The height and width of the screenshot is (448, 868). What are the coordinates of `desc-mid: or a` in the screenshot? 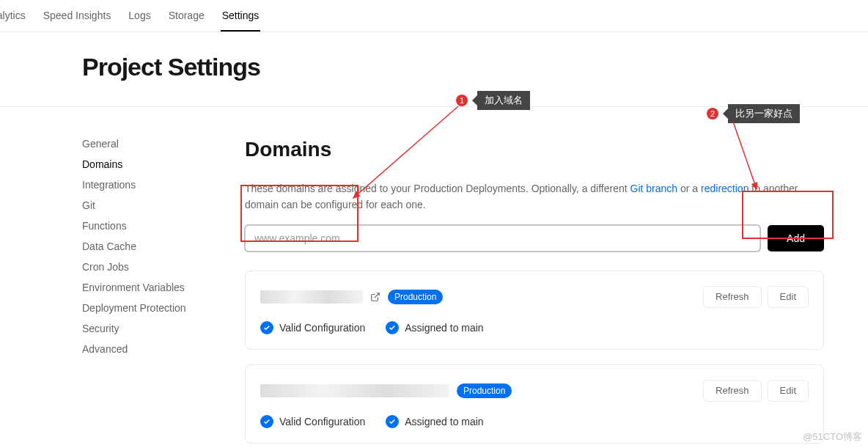 It's located at (689, 188).